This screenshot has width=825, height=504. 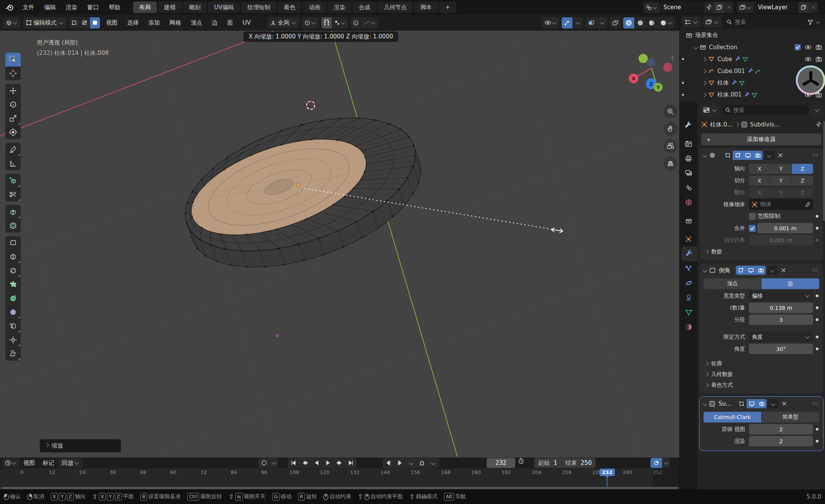 I want to click on properties-tab-tool, so click(x=689, y=125).